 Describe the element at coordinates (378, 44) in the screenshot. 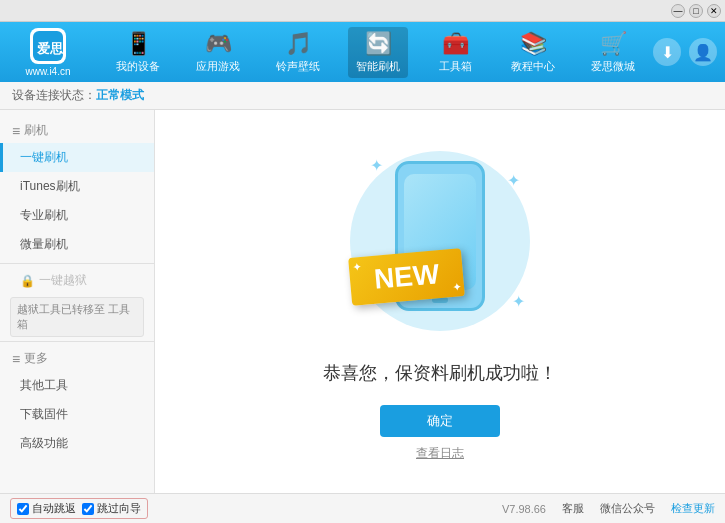

I see `smart-flash-icon: 🔄` at that location.